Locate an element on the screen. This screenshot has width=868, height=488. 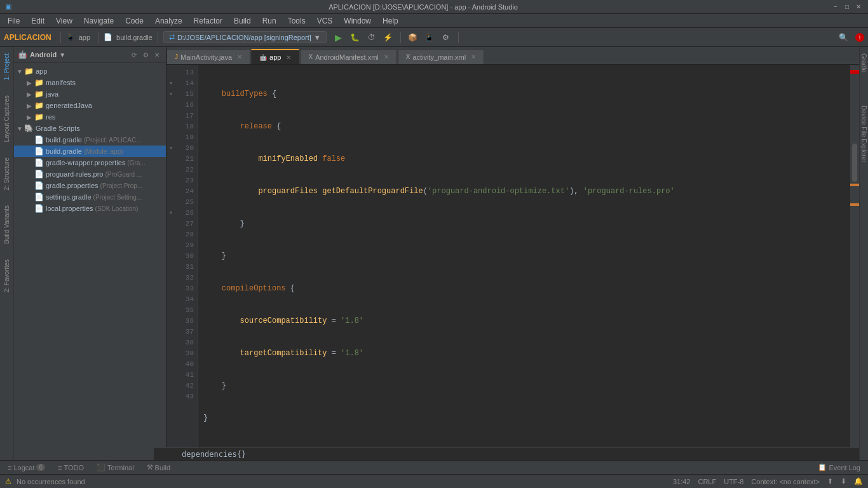
vtab-gradle: Gradle is located at coordinates (864, 63).